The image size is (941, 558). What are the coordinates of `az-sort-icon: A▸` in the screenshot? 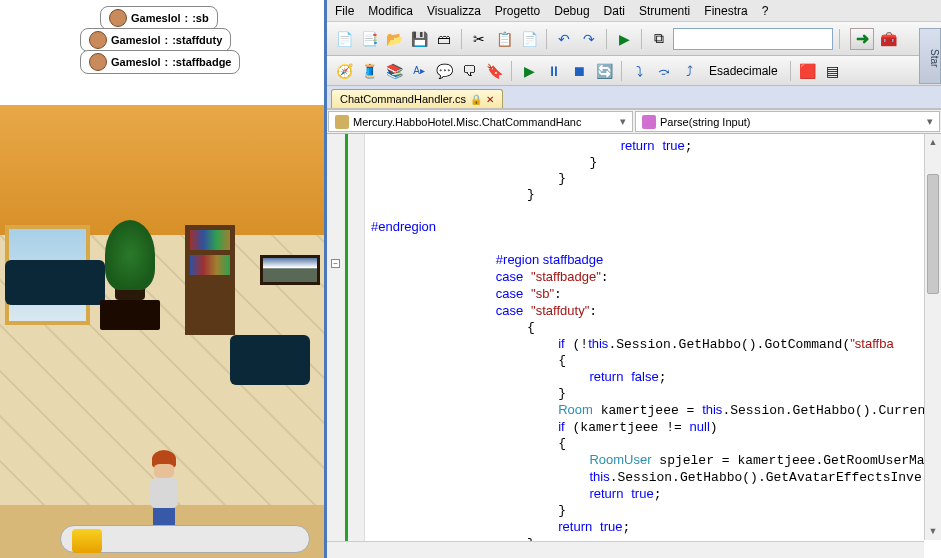 It's located at (419, 71).